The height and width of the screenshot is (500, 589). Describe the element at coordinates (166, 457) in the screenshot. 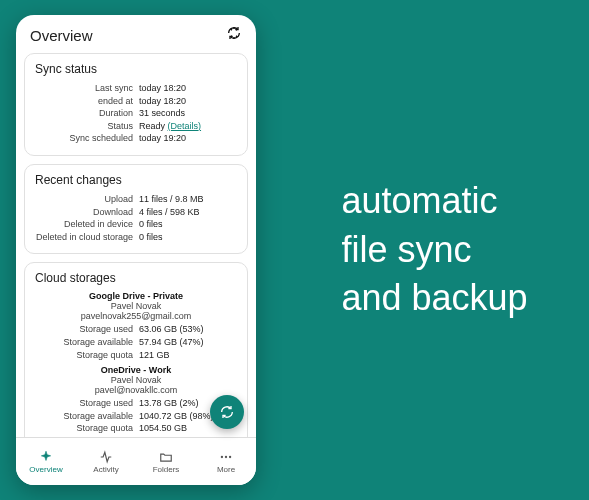

I see `folders-icon` at that location.